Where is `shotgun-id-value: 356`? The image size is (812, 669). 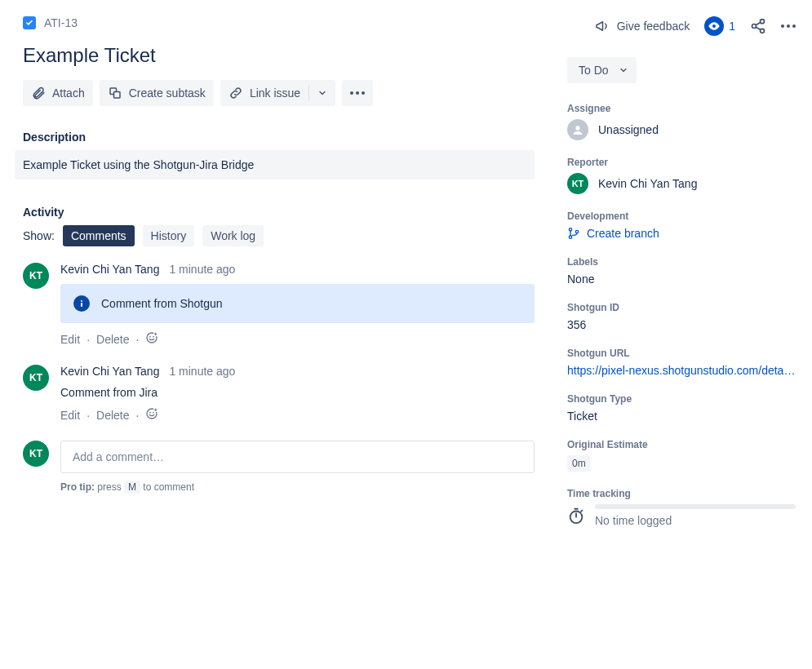
shotgun-id-value: 356 is located at coordinates (681, 325).